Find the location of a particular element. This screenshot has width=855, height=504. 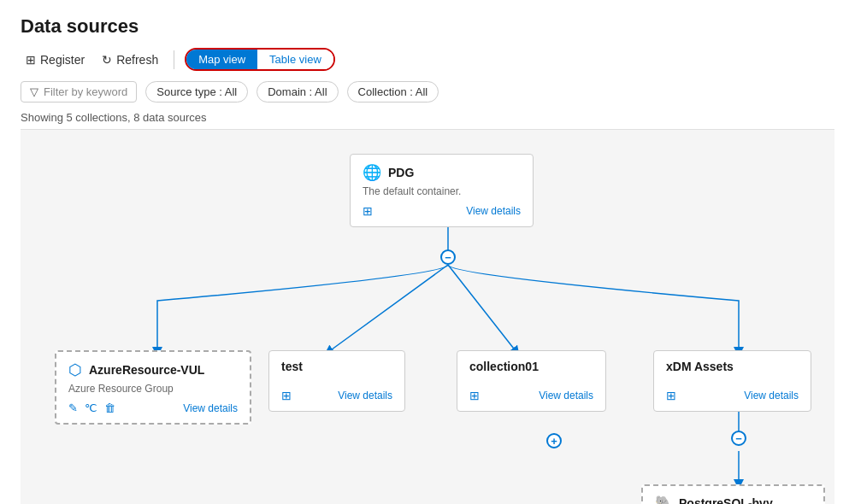

filter-bar: ▽ Filter by keyword Source type : All Do… is located at coordinates (428, 92).